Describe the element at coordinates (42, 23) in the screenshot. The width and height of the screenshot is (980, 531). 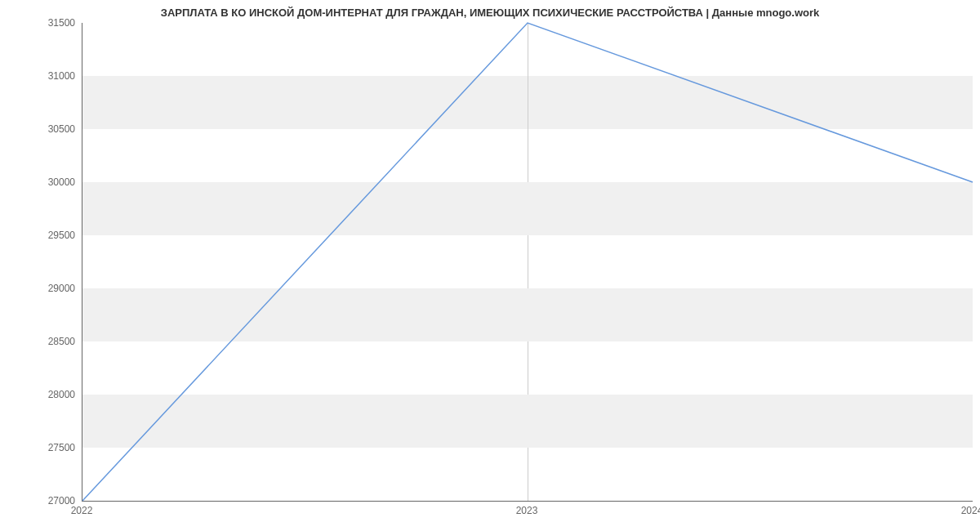
I see `y-tick-label: 31500` at that location.